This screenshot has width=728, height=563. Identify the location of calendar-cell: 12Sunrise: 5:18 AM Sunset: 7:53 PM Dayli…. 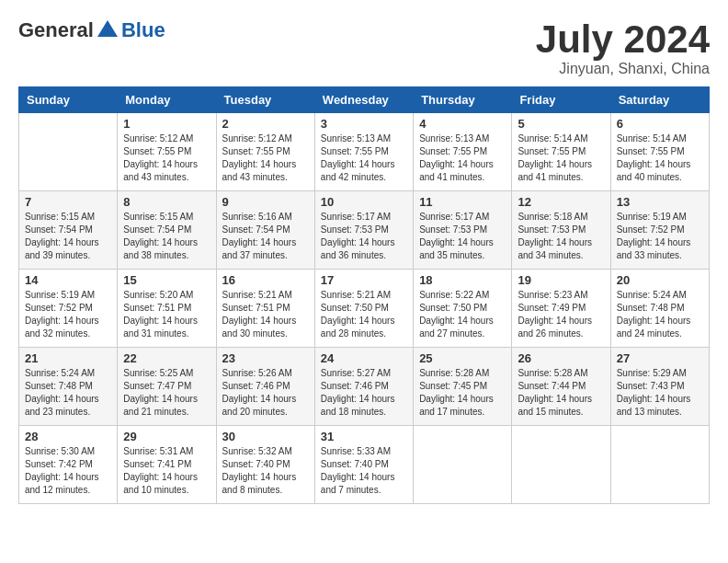
(561, 230).